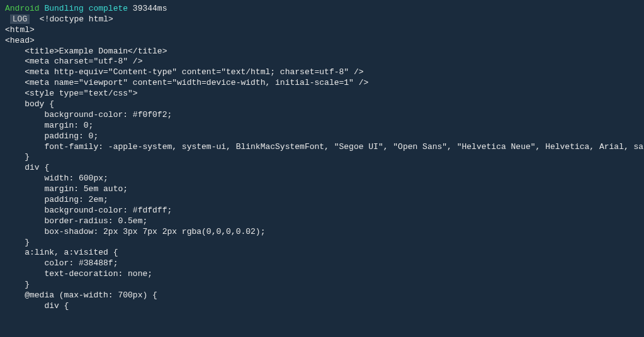  Describe the element at coordinates (150, 9) in the screenshot. I see `bundle-time: 39344ms` at that location.